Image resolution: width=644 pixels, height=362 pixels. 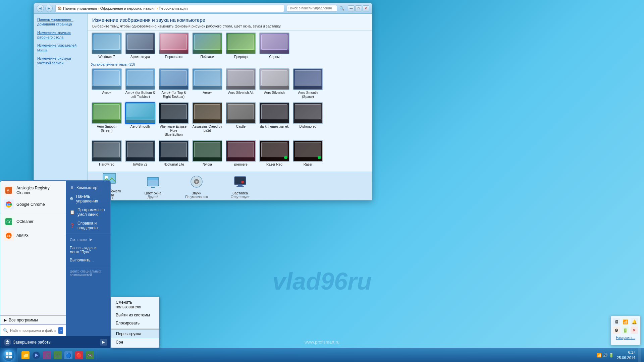 I want to click on forward-button: ▶, so click(x=49, y=8).